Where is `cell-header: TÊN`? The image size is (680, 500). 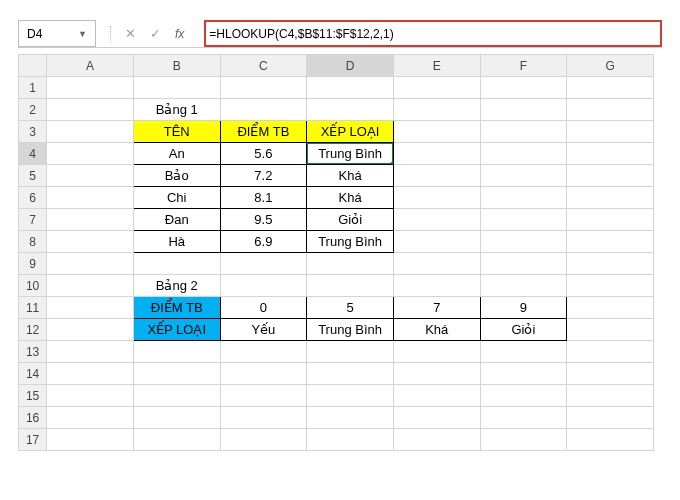
cell-header: TÊN is located at coordinates (176, 132).